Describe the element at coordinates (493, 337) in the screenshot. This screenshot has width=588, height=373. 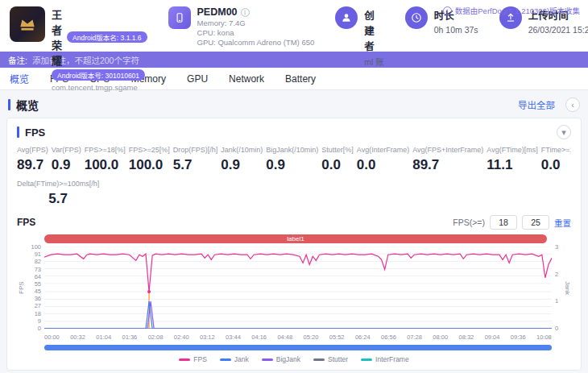
I see `x-tick: 09:04` at that location.